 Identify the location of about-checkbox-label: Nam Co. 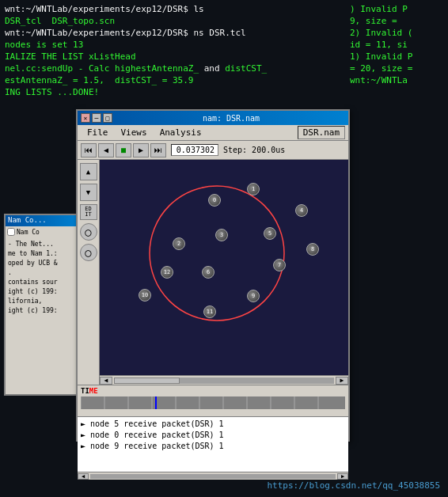
(28, 233).